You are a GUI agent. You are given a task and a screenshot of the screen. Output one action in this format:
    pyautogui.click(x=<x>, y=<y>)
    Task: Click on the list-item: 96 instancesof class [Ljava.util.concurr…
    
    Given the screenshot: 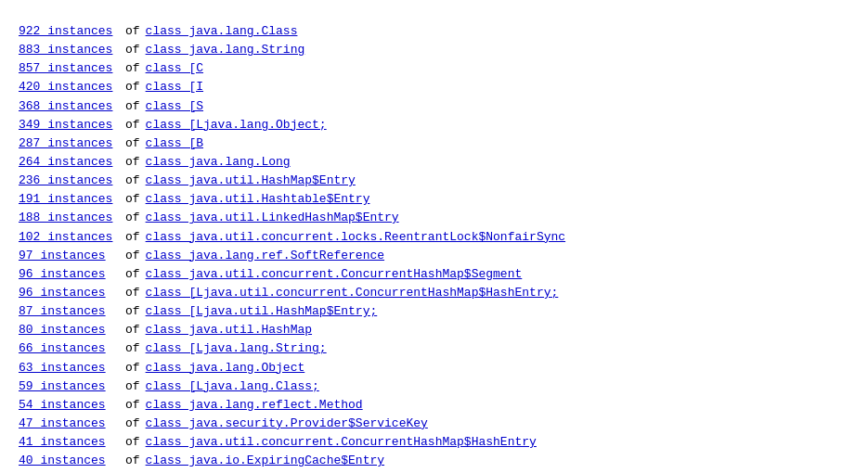 What is the action you would take?
    pyautogui.click(x=434, y=293)
    